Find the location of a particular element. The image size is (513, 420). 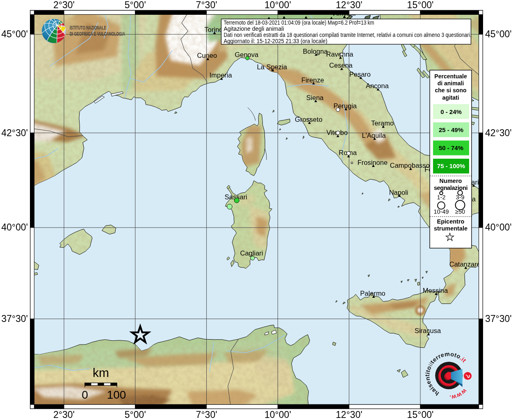

svg-text:Terremoto del 18-03-2021 01:04: Terremoto del 18-03-2021 01:04:09 (ora l… is located at coordinates (299, 23).